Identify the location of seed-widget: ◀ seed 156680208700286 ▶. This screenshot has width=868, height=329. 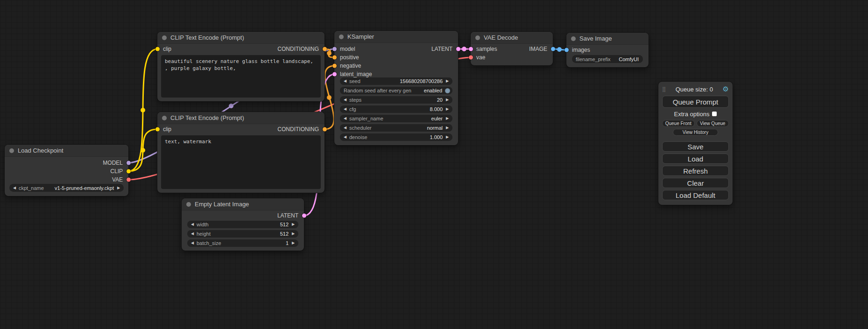
(396, 81).